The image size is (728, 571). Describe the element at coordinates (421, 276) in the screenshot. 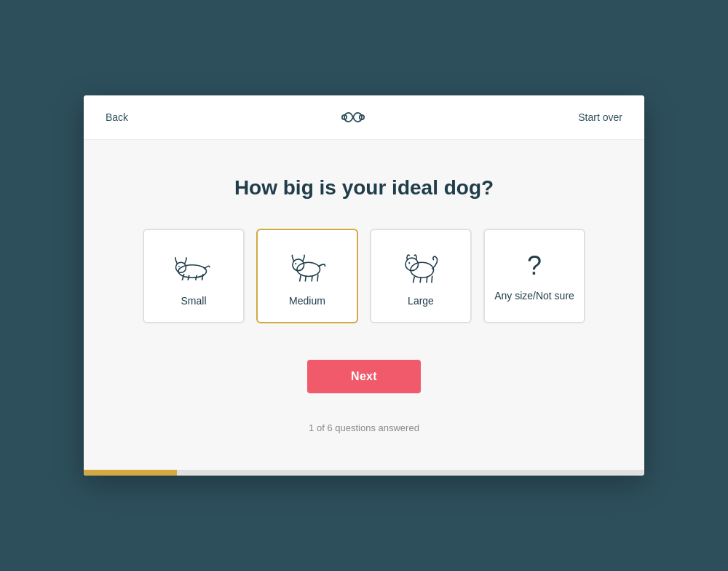

I see `option-large: Large` at that location.